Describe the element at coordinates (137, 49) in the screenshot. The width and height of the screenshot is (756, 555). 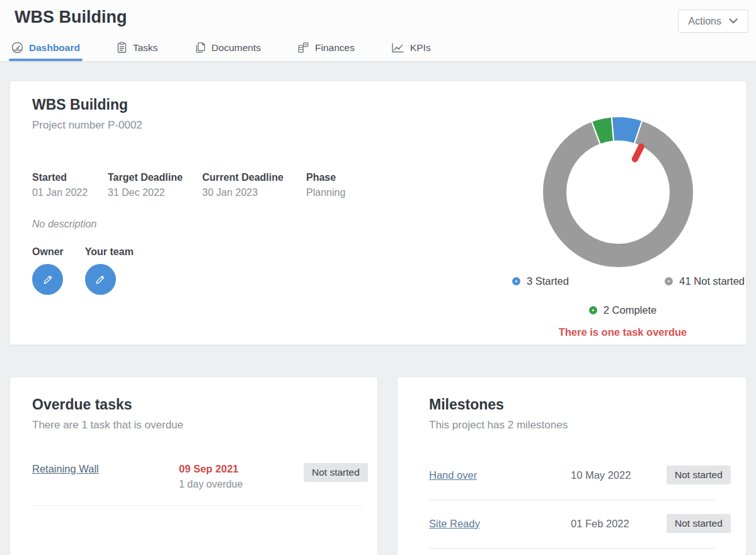
I see `tab-tasks: Tasks` at that location.